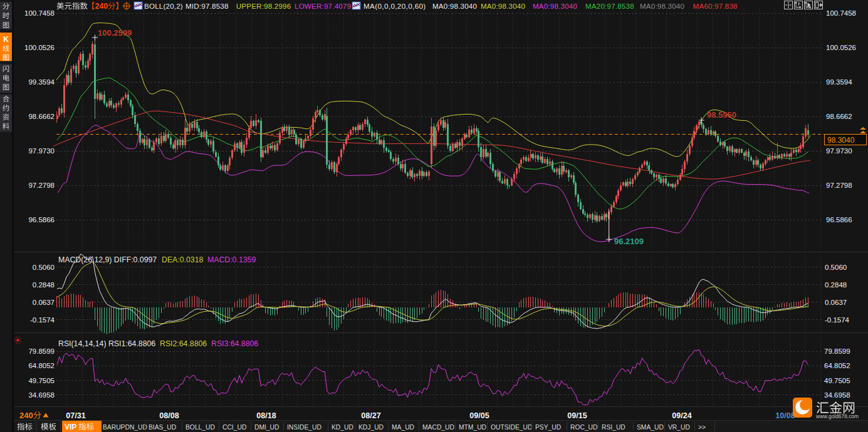  What do you see at coordinates (108, 260) in the screenshot?
I see `svg-text: MACD(26,12,9) DIFF:0.0997` at bounding box center [108, 260].